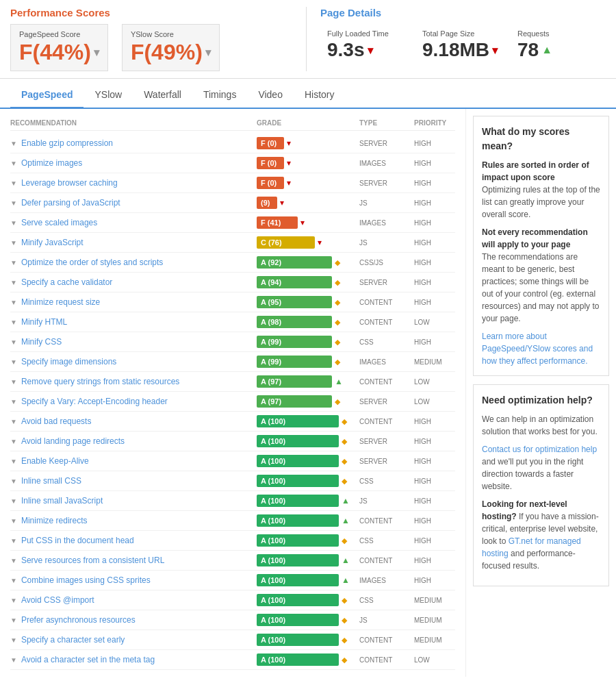 This screenshot has width=616, height=685. I want to click on tab-yslow: YSlow, so click(108, 96).